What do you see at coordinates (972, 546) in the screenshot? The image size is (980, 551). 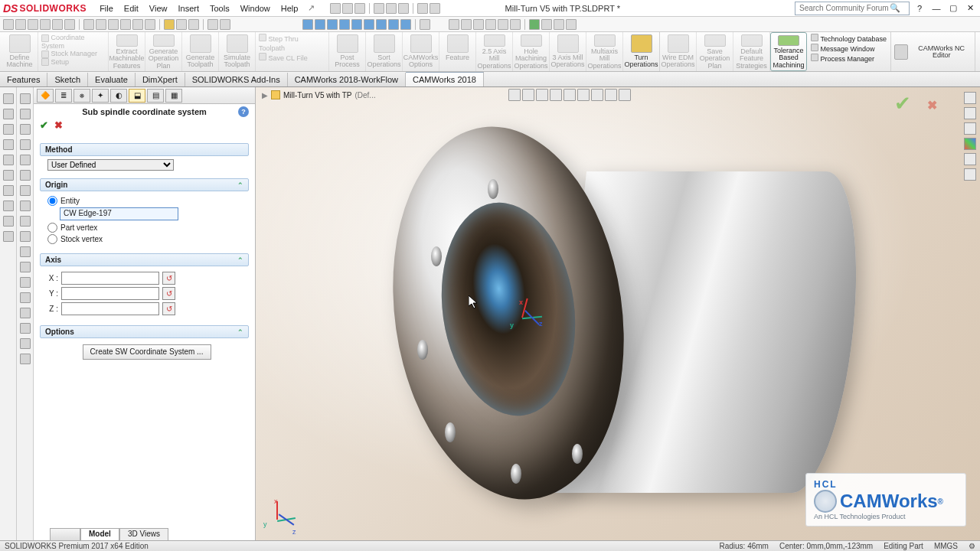 I see `status-gear-icon: ⚙` at bounding box center [972, 546].